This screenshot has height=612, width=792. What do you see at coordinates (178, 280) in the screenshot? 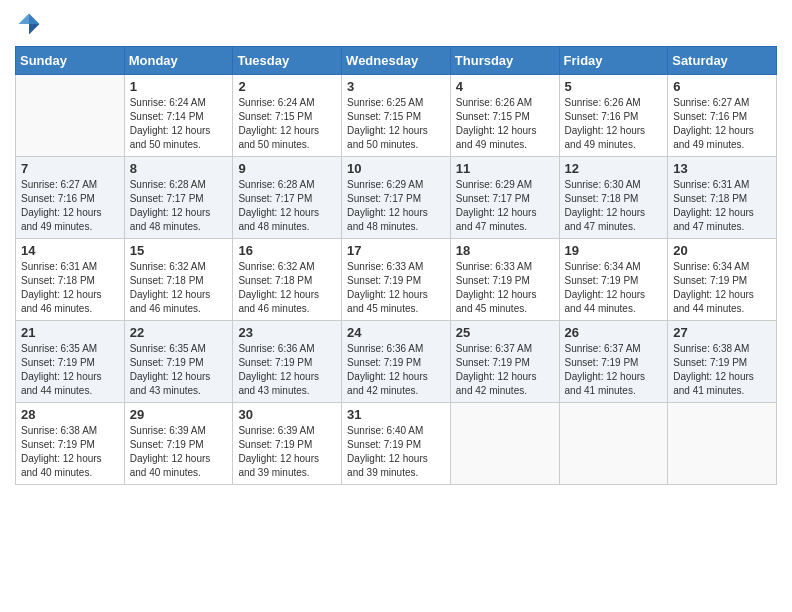
I see `calendar-cell: 15Sunrise: 6:32 AMSunset: 7:18 PMDayligh…` at bounding box center [178, 280].